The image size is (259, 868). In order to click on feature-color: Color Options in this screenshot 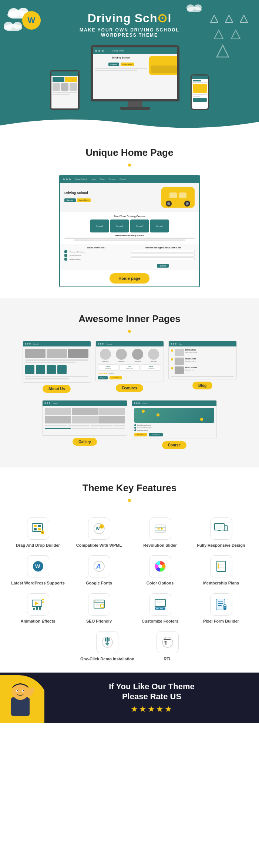, I will do `click(160, 570)`.